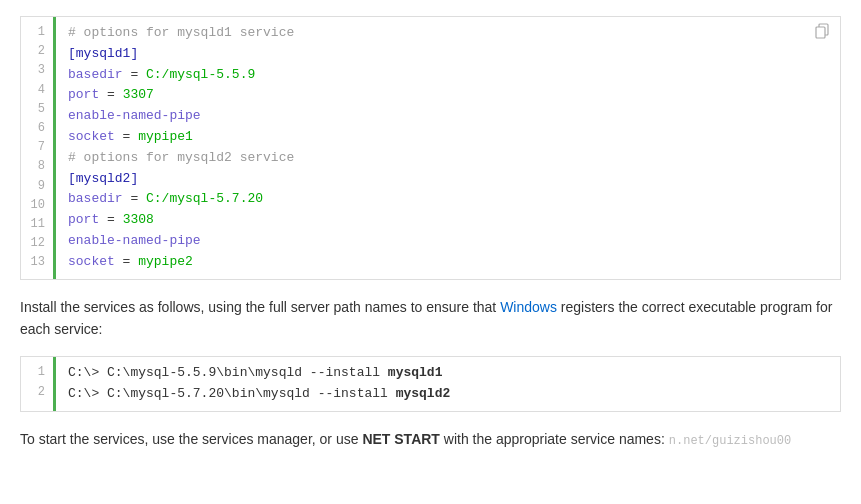 This screenshot has width=861, height=504. What do you see at coordinates (448, 384) in the screenshot?
I see `code-content-2: C:\> C:\mysql-5.5.9\bin\mysqld --install…` at bounding box center [448, 384].